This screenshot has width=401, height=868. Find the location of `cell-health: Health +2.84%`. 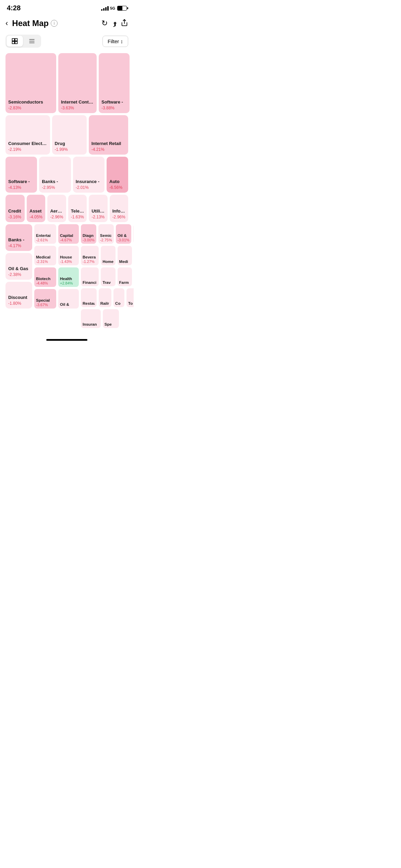

cell-health: Health +2.84% is located at coordinates (69, 277).